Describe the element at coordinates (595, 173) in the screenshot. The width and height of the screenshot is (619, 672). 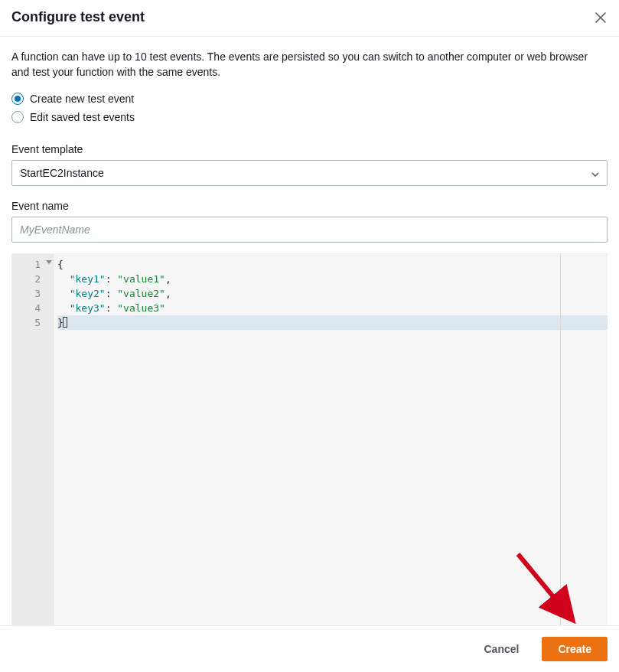
I see `chevron-down-icon` at that location.